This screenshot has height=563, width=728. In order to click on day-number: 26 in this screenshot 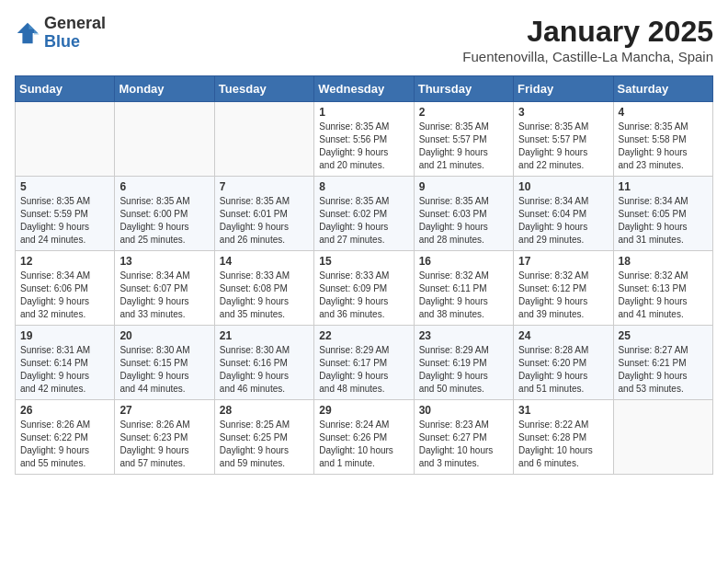, I will do `click(64, 410)`.